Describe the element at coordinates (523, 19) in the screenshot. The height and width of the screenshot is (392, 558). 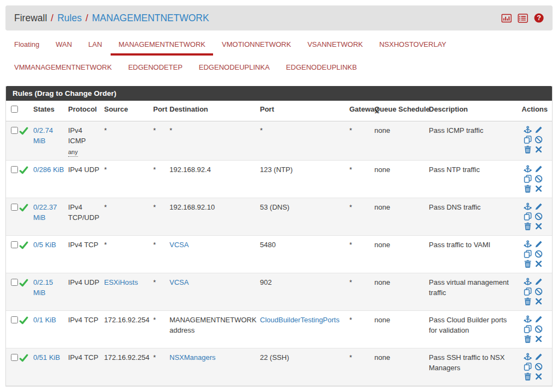
I see `log-icon` at that location.